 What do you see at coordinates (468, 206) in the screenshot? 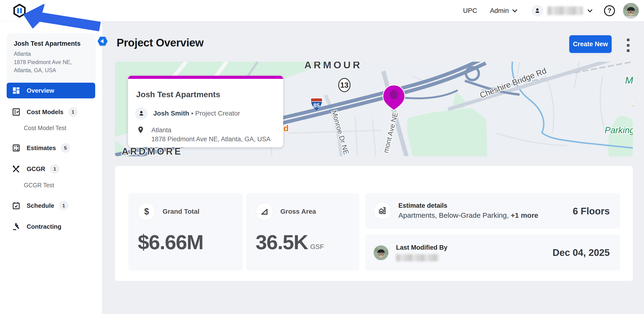
I see `stat-label: Estimate details` at bounding box center [468, 206].